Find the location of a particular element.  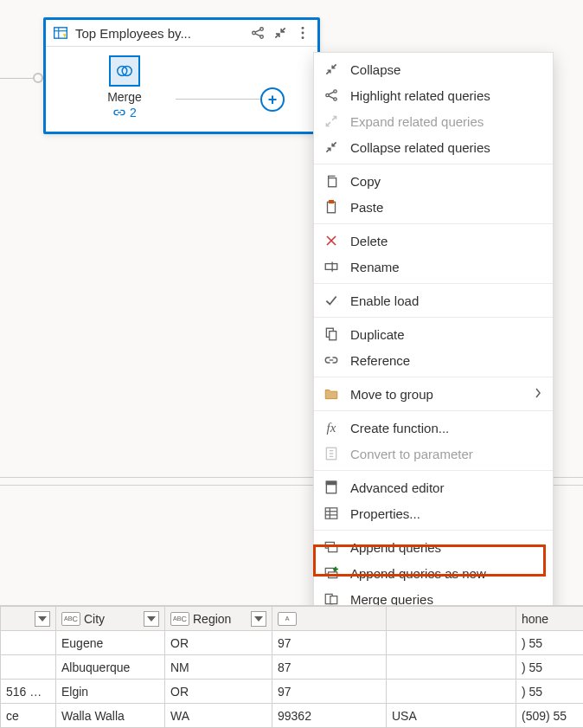

more-options-icon is located at coordinates (303, 33).